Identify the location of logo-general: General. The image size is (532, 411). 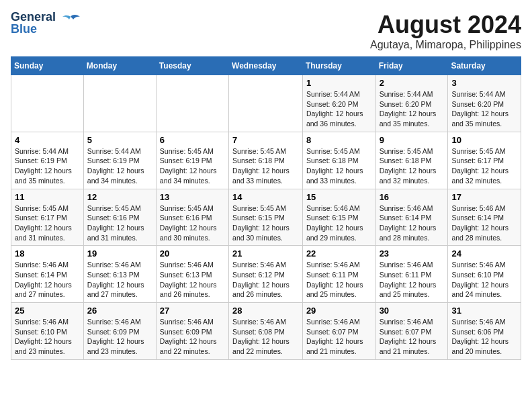
(34, 17).